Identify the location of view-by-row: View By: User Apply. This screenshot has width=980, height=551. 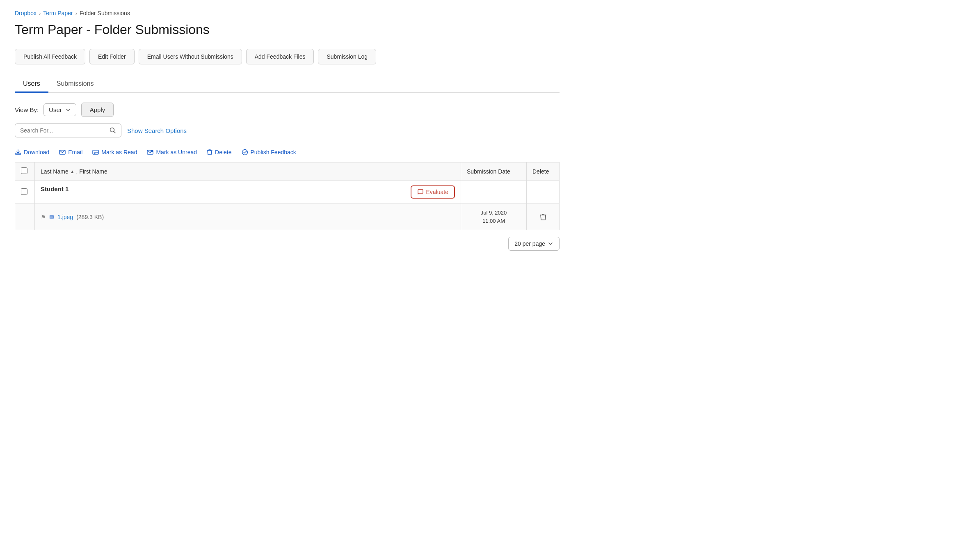
(287, 110).